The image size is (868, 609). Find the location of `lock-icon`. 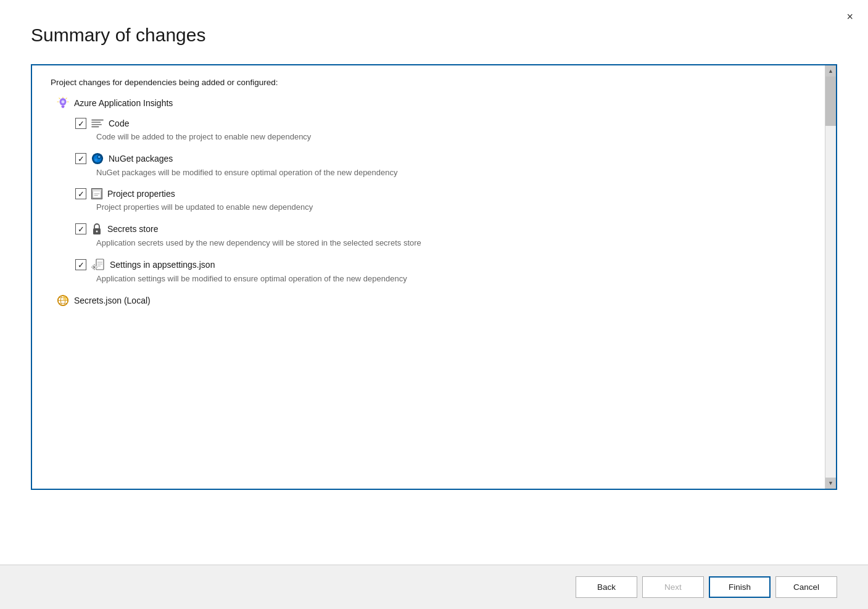

lock-icon is located at coordinates (97, 229).